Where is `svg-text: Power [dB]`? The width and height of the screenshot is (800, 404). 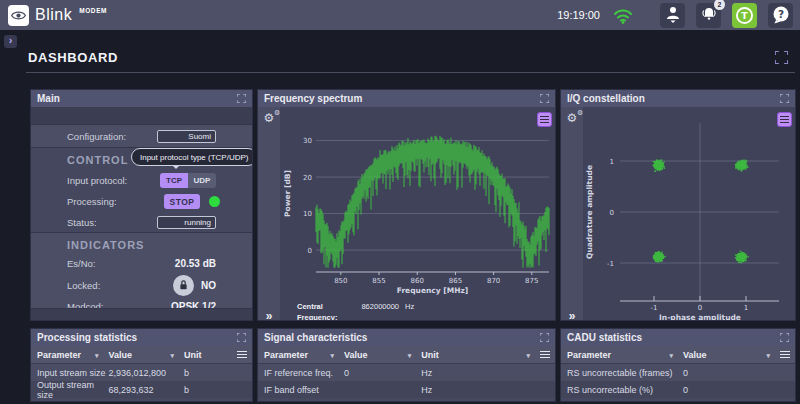 svg-text: Power [dB] is located at coordinates (288, 194).